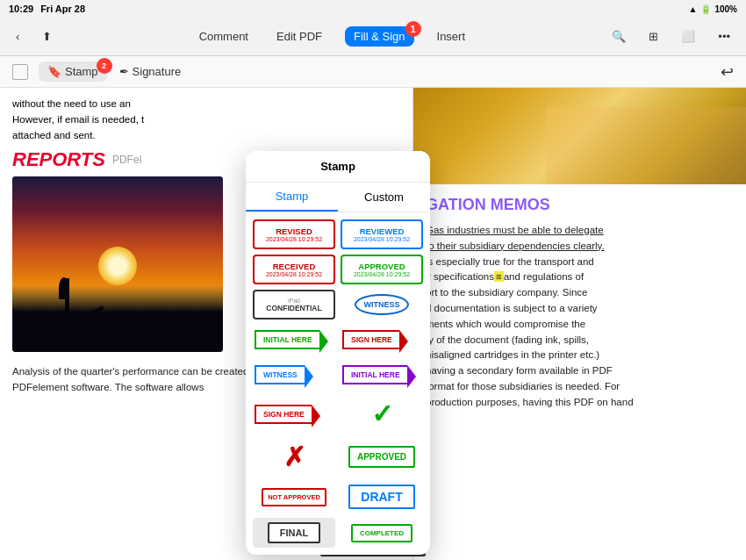 The image size is (746, 560). I want to click on comment-label: Comment, so click(224, 37).